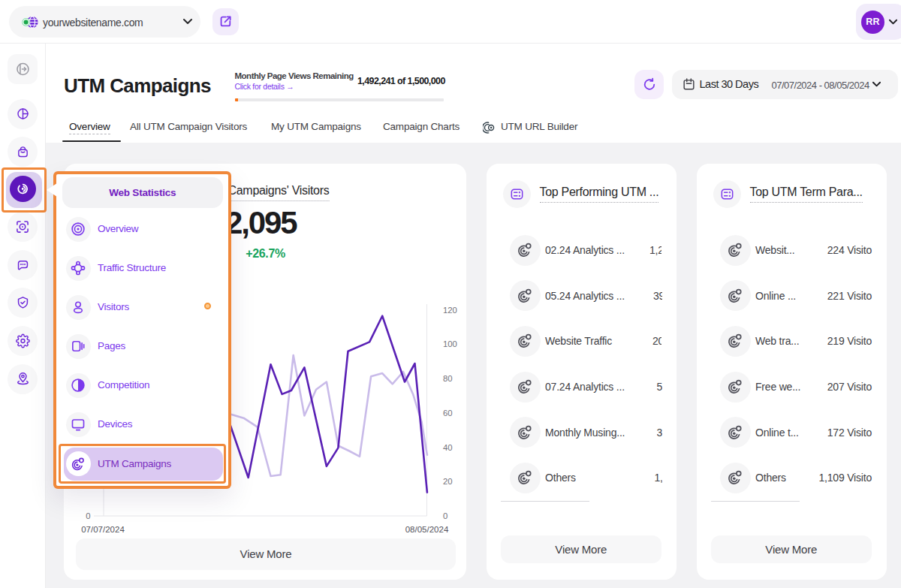 This screenshot has height=588, width=901. What do you see at coordinates (447, 378) in the screenshot?
I see `svg-text: 80` at bounding box center [447, 378].